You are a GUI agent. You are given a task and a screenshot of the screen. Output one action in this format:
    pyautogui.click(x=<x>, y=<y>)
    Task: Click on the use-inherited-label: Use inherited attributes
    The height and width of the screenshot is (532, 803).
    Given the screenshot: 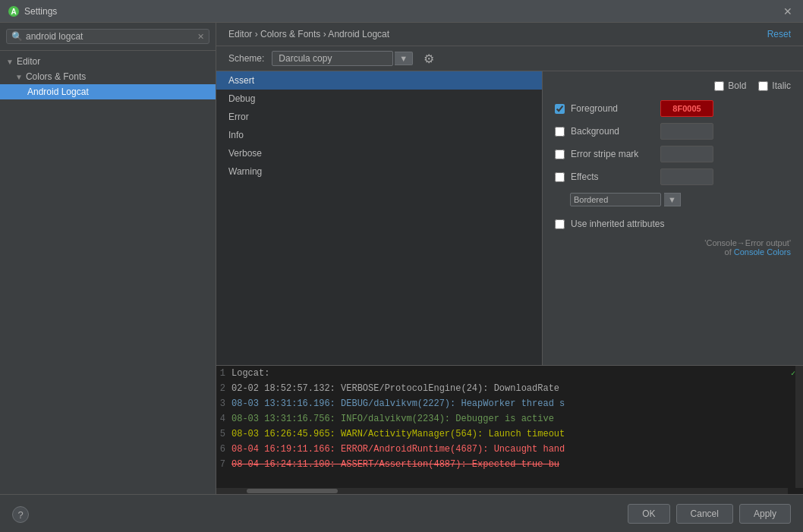 What is the action you would take?
    pyautogui.click(x=618, y=224)
    